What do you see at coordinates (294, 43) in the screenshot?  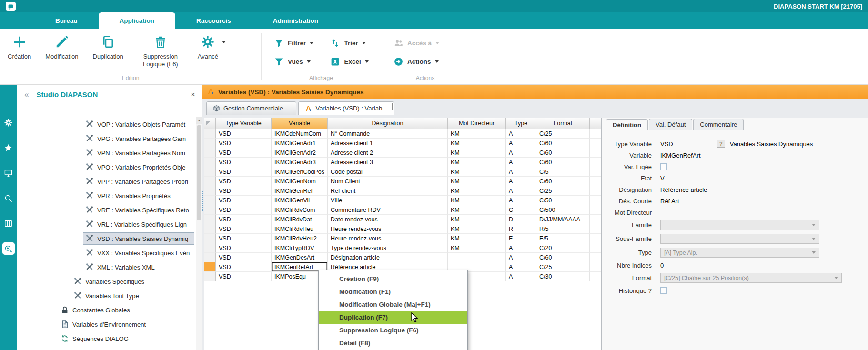 I see `filtrer-button: Filtrer` at bounding box center [294, 43].